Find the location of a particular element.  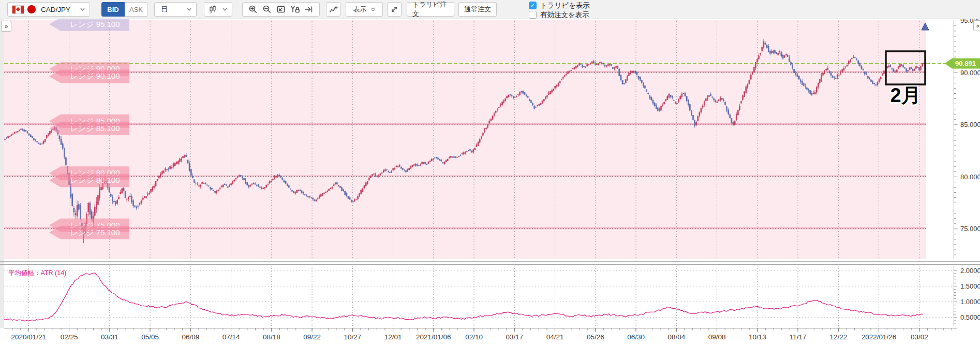

currency-pair-select: CAD/JPY is located at coordinates (49, 9).